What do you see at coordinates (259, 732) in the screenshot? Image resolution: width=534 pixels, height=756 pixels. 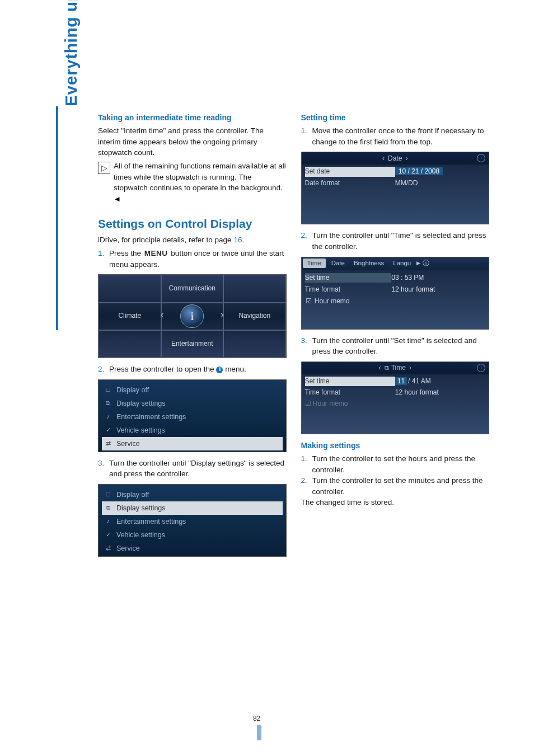 I see `page-mark` at bounding box center [259, 732].